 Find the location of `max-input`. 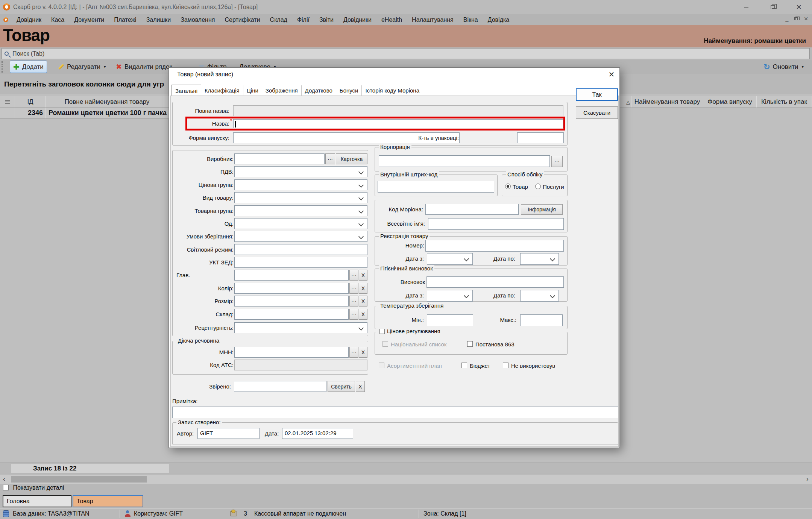

max-input is located at coordinates (542, 320).